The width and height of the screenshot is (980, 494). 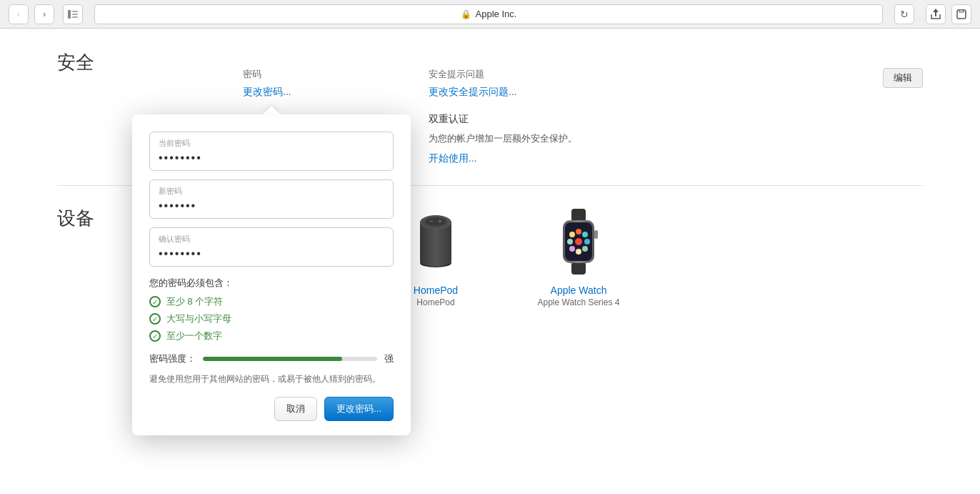 What do you see at coordinates (314, 74) in the screenshot?
I see `password-label: 密码` at bounding box center [314, 74].